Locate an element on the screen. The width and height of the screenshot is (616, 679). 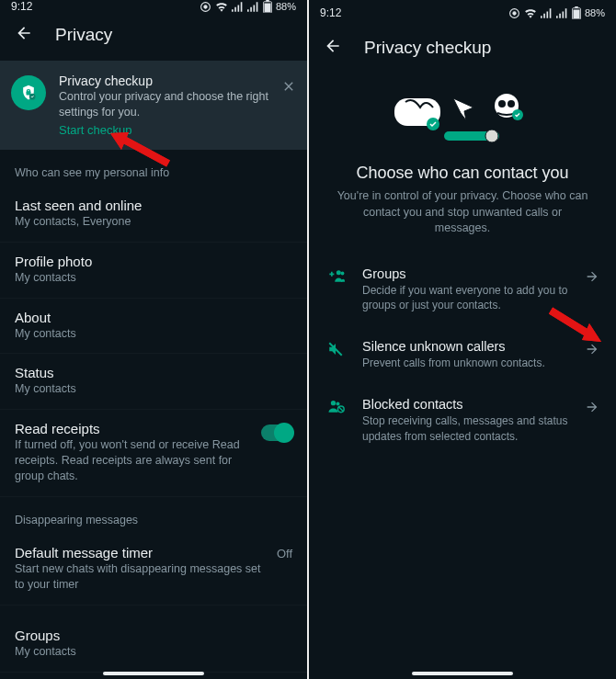
about-sub: My contacts is located at coordinates (154, 334).